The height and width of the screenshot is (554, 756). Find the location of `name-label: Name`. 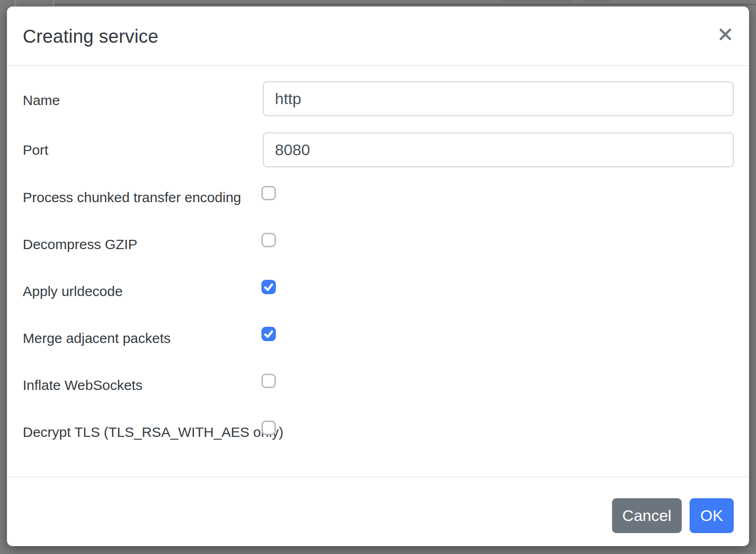

name-label: Name is located at coordinates (41, 100).